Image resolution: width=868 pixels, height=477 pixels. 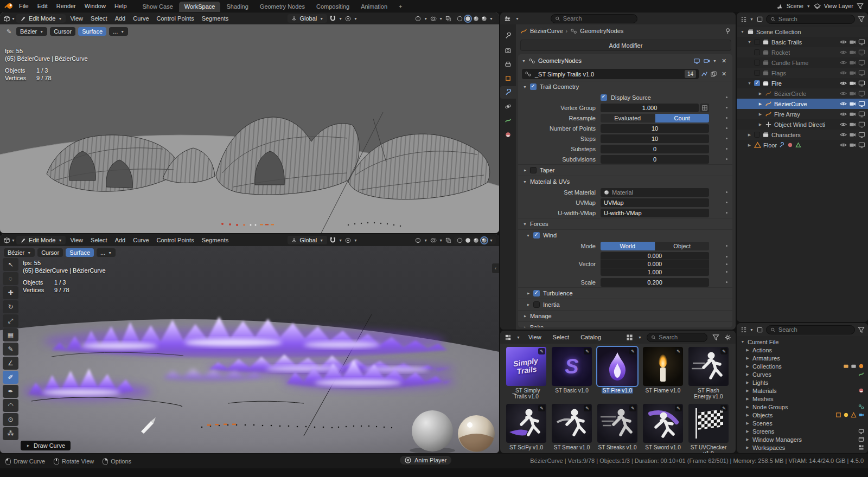 What do you see at coordinates (724, 61) in the screenshot?
I see `modifier-close-icon: ✕` at bounding box center [724, 61].